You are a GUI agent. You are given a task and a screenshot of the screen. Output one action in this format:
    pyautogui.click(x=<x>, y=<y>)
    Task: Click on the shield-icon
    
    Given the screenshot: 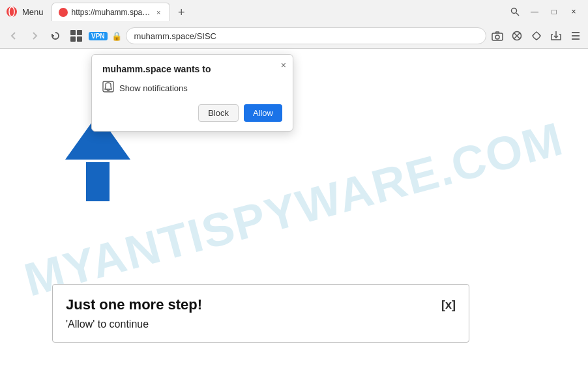 What is the action you would take?
    pyautogui.click(x=517, y=36)
    